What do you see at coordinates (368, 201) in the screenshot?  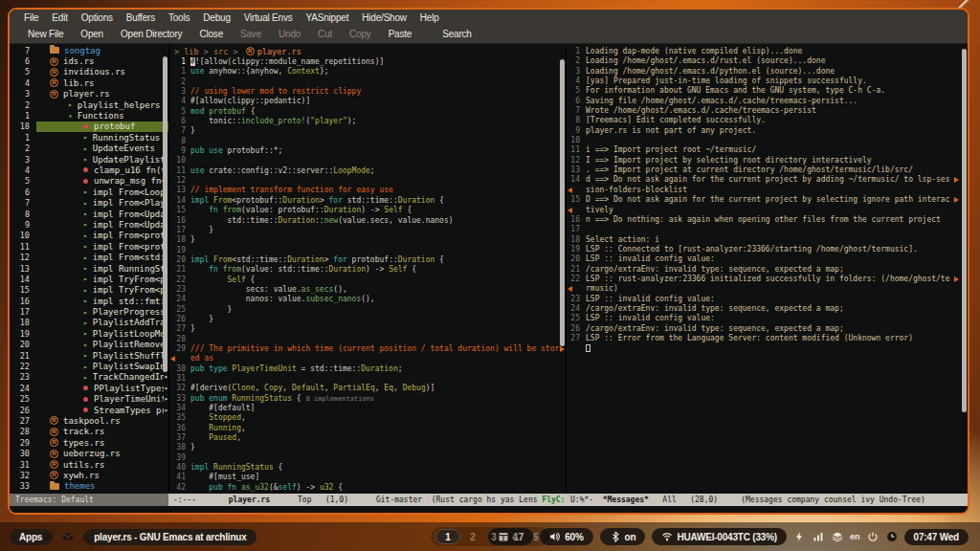 I see `code-line: 14impl From<protobuf::Duration> for std:…` at bounding box center [368, 201].